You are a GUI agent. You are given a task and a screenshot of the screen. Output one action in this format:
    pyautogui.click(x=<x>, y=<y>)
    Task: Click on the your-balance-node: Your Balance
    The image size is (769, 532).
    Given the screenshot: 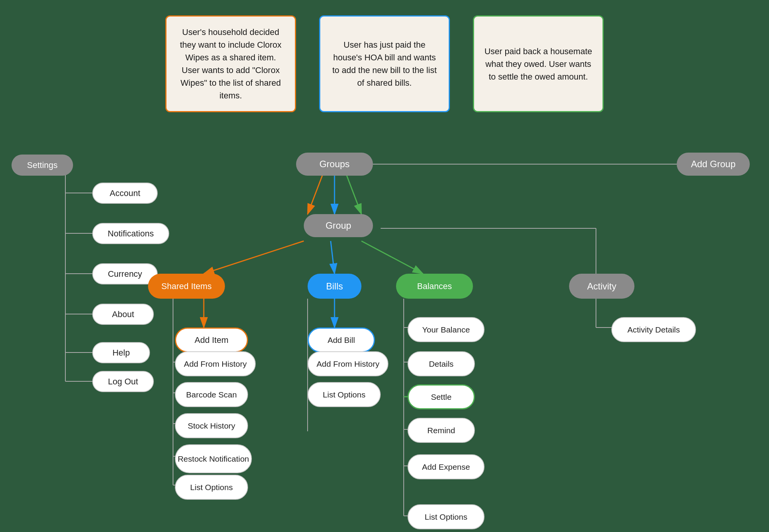 What is the action you would take?
    pyautogui.click(x=446, y=330)
    